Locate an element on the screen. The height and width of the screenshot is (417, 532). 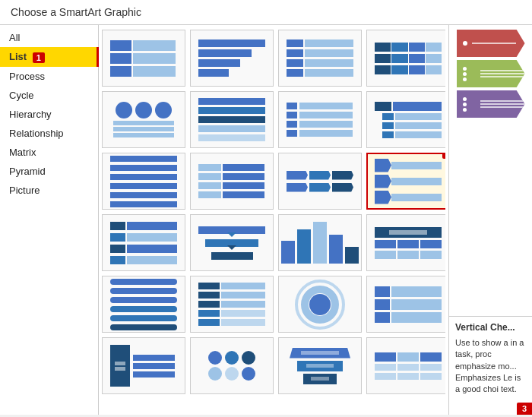
right-panel-description: Vertical Che... Use to show a in a task,… is located at coordinates (491, 365).